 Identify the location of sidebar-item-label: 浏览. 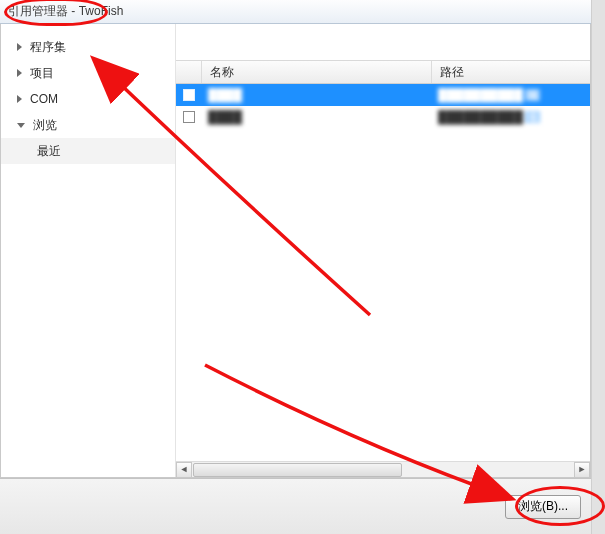
(45, 126).